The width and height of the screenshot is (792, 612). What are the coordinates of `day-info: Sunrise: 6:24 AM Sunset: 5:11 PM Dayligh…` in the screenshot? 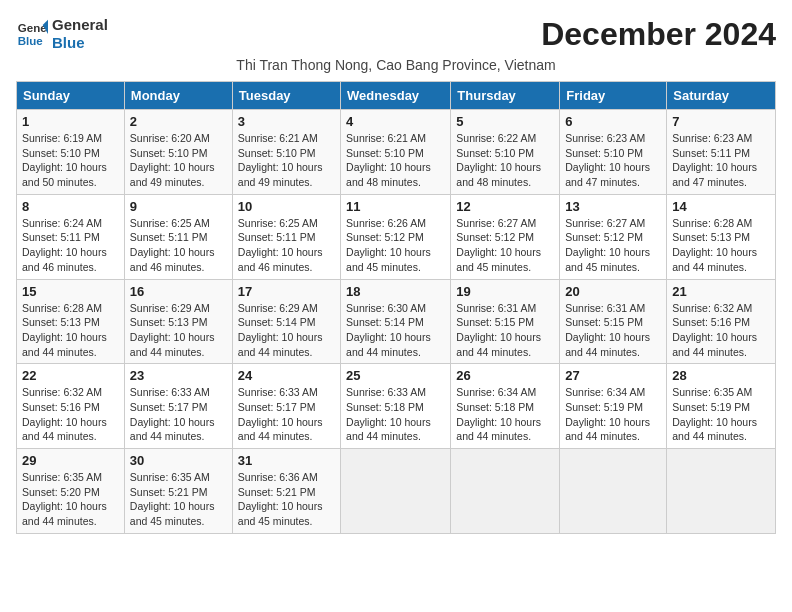 It's located at (70, 246).